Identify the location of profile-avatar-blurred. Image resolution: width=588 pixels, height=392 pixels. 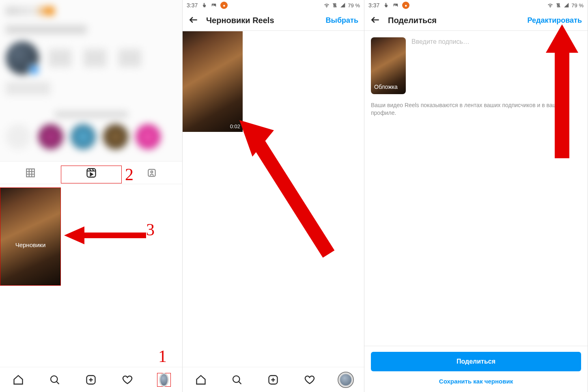
(22, 58).